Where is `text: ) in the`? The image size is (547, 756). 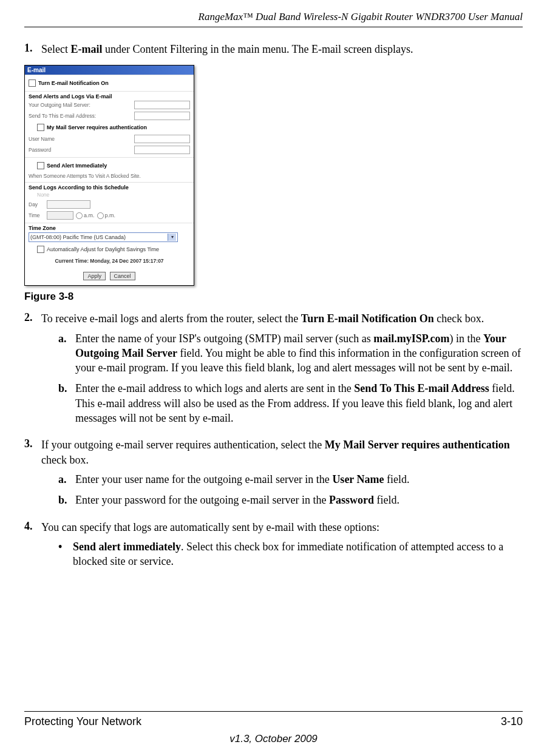
text: ) in the is located at coordinates (467, 339).